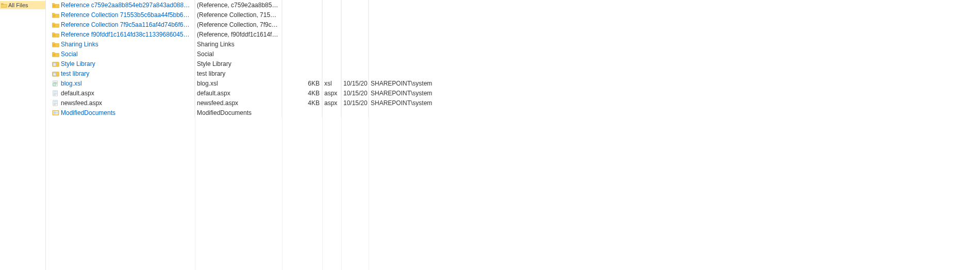 The image size is (980, 270). What do you see at coordinates (127, 15) in the screenshot?
I see `file-name-link: Reference Collection 71553b5c6baa44f5bb6…` at bounding box center [127, 15].